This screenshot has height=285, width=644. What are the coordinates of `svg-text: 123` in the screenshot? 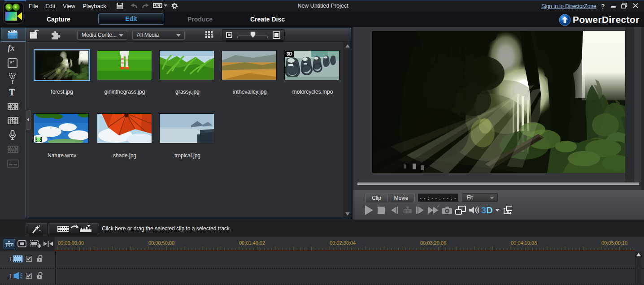 It's located at (13, 149).